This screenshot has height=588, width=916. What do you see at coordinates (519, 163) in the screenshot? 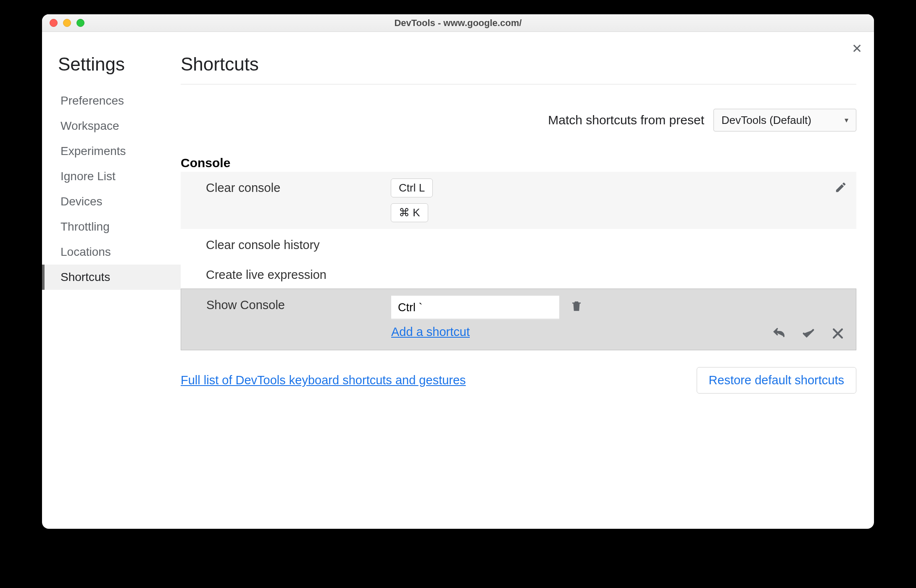
I see `section-title-console: Console` at bounding box center [519, 163].